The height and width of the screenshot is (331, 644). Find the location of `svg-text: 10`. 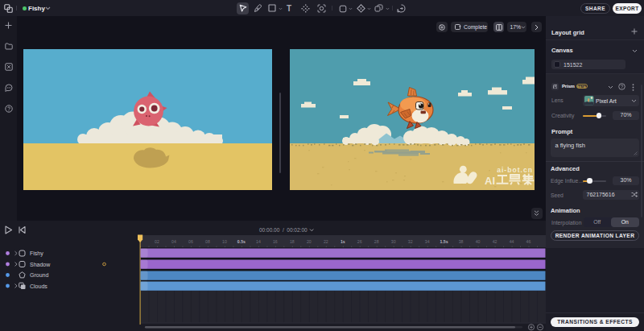

svg-text: 10 is located at coordinates (225, 242).